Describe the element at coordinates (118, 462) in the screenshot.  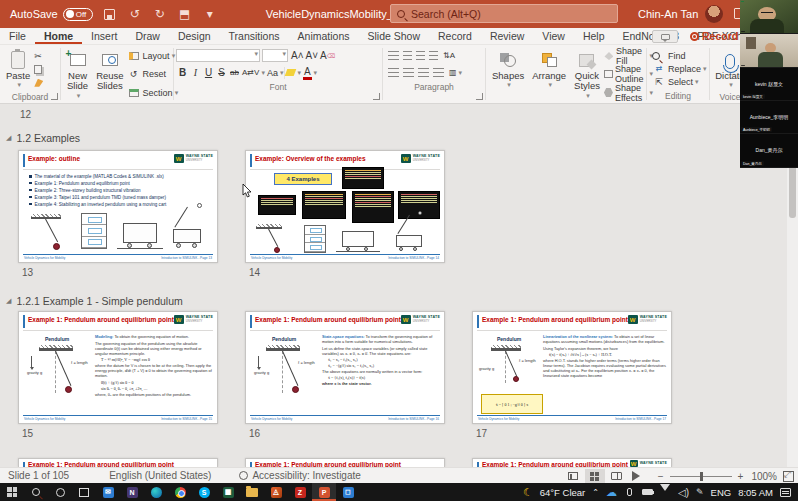
I see `slide-thumbnail-18-partial: Example 1: Pendulum around equilibrium p…` at that location.